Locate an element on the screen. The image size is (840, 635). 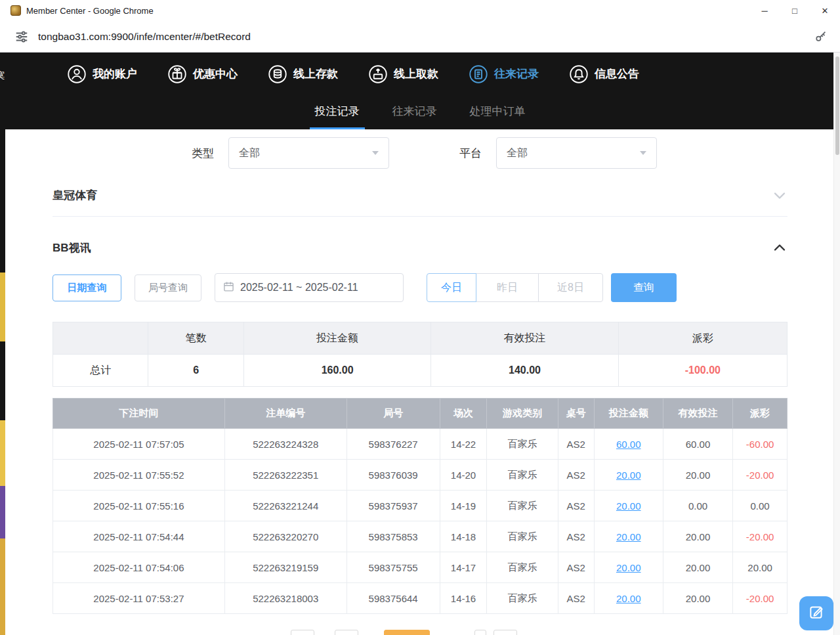
last-8-days-button: 近8日 is located at coordinates (571, 288).